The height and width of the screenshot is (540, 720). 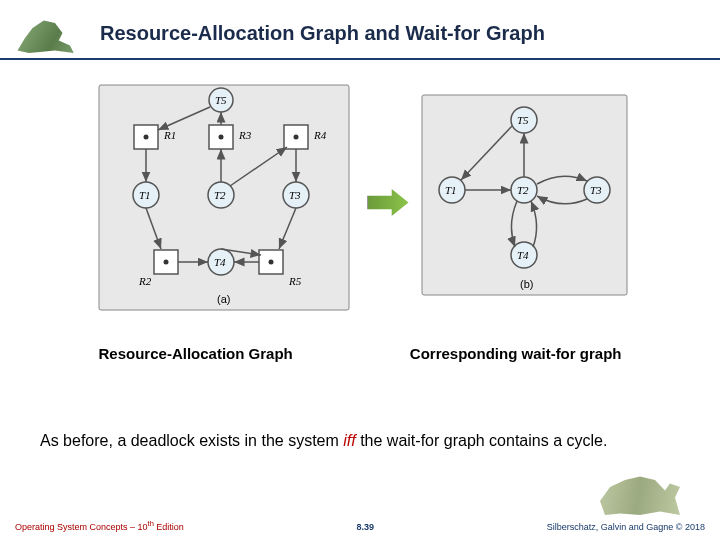 What do you see at coordinates (482, 440) in the screenshot?
I see `body-post: the wait-for graph contains a cycle.` at bounding box center [482, 440].